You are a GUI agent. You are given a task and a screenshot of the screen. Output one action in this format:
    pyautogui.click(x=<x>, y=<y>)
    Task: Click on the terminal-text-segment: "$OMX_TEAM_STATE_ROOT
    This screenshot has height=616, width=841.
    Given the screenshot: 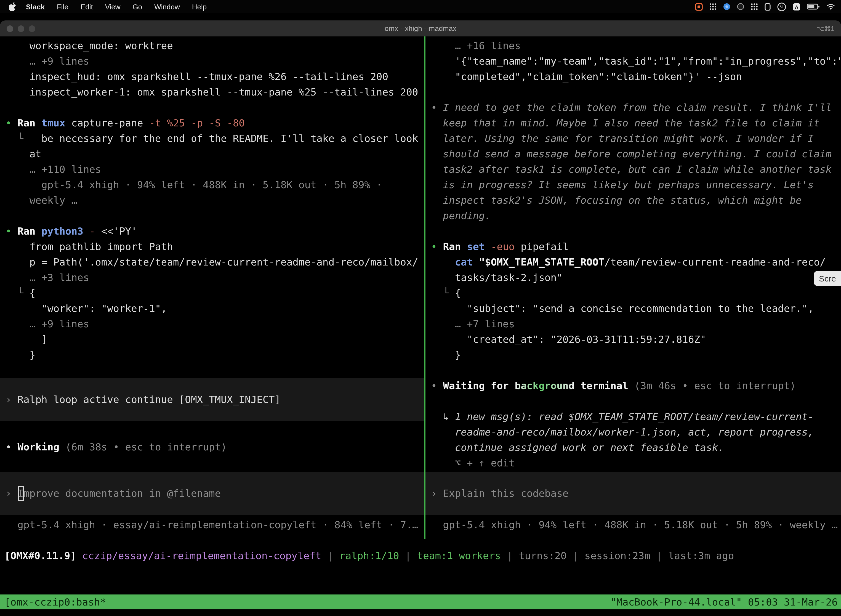 What is the action you would take?
    pyautogui.click(x=541, y=262)
    